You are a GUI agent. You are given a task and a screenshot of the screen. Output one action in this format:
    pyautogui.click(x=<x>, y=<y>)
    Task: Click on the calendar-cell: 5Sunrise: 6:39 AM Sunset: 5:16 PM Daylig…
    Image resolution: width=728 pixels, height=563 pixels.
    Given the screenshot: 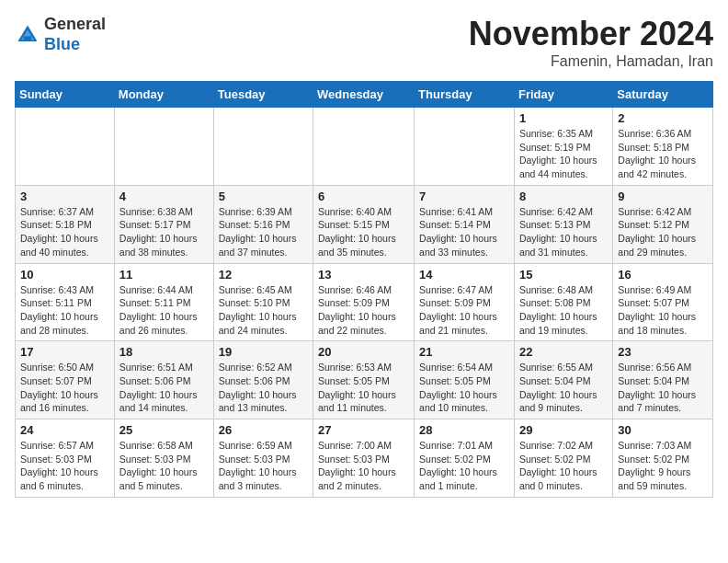 What is the action you would take?
    pyautogui.click(x=263, y=224)
    